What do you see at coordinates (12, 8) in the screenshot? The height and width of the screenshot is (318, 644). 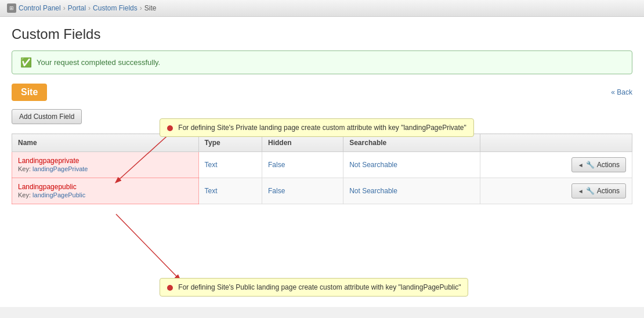 I see `control-panel-icon: ⊞` at bounding box center [12, 8].